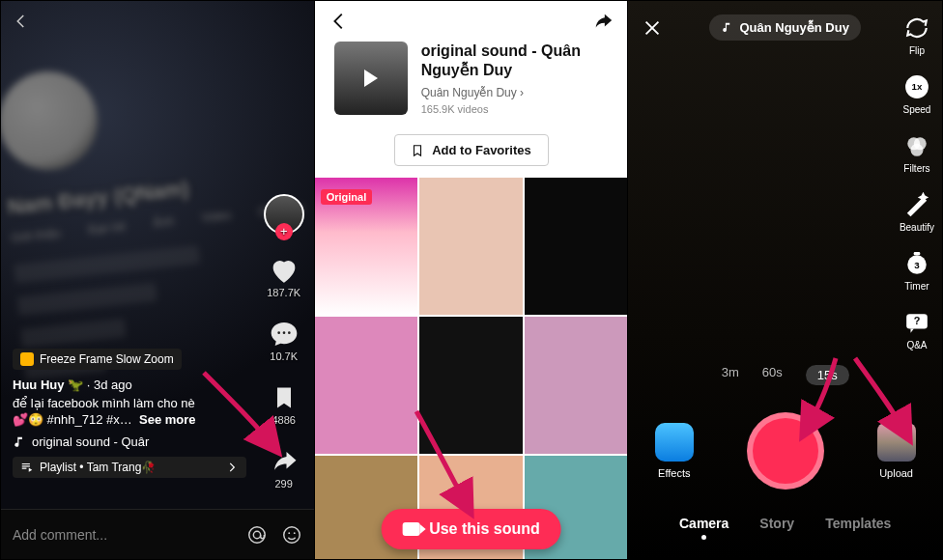  What do you see at coordinates (97, 359) in the screenshot?
I see `effect-pill: Freeze Frame Slow Zoom` at bounding box center [97, 359].